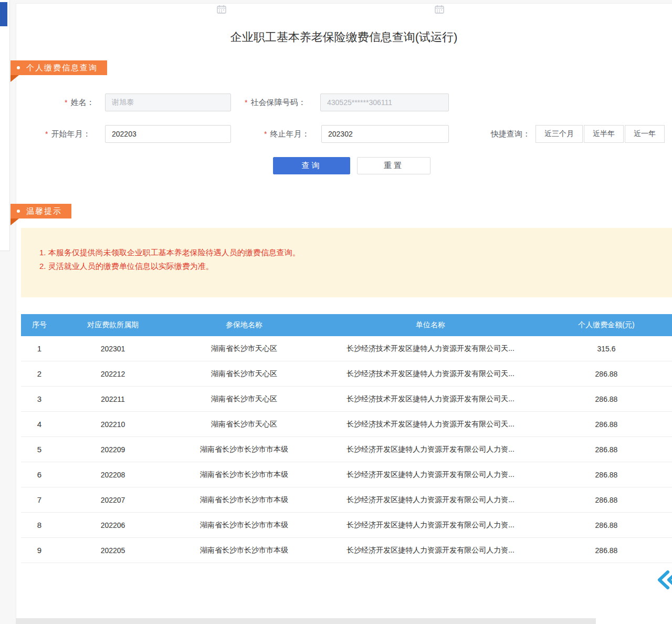 The image size is (672, 624). I want to click on table-cell: 202207, so click(113, 500).